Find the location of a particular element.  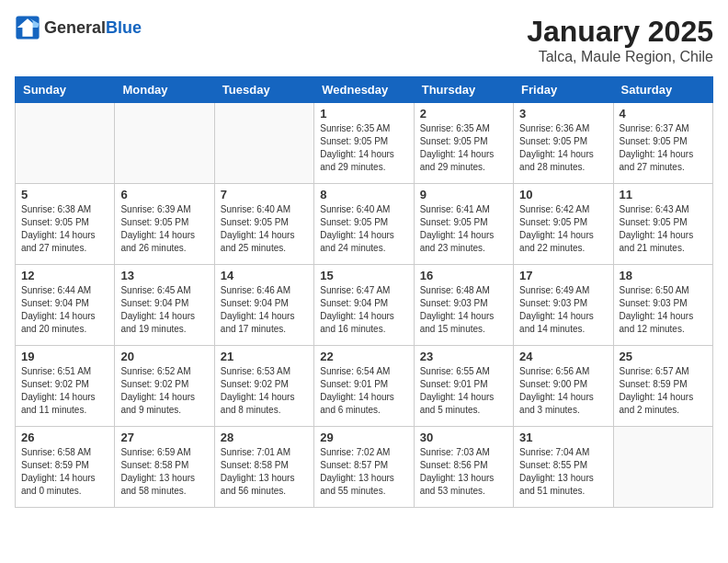

calendar-cell: 5Sunrise: 6:38 AMSunset: 9:05 PMDaylight… is located at coordinates (65, 224).